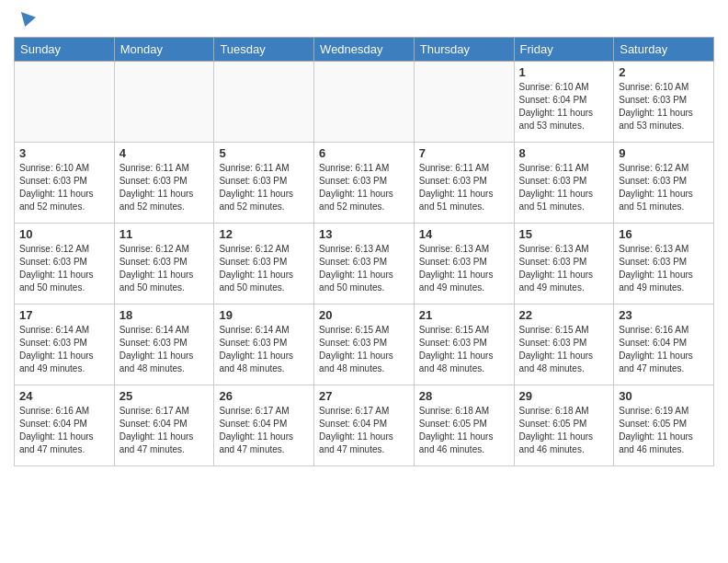 The height and width of the screenshot is (563, 728). Describe the element at coordinates (364, 50) in the screenshot. I see `weekday-wednesday: Wednesday` at that location.